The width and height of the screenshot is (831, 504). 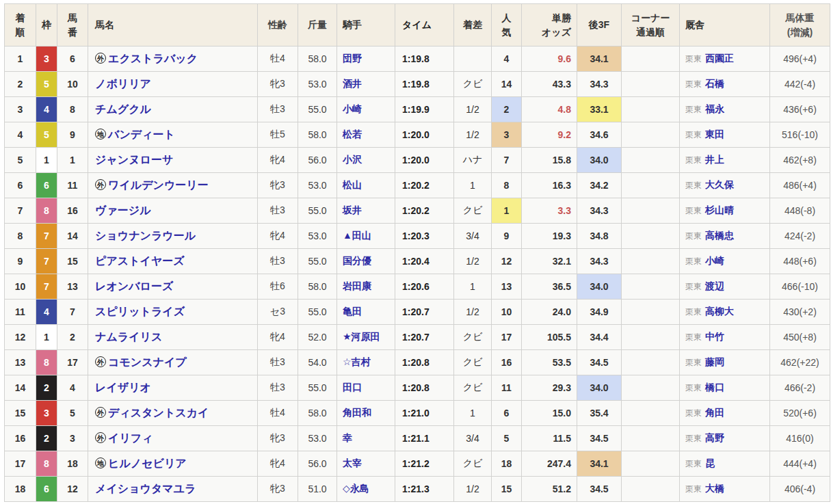 I want to click on jockey-link: 小崎, so click(x=352, y=109).